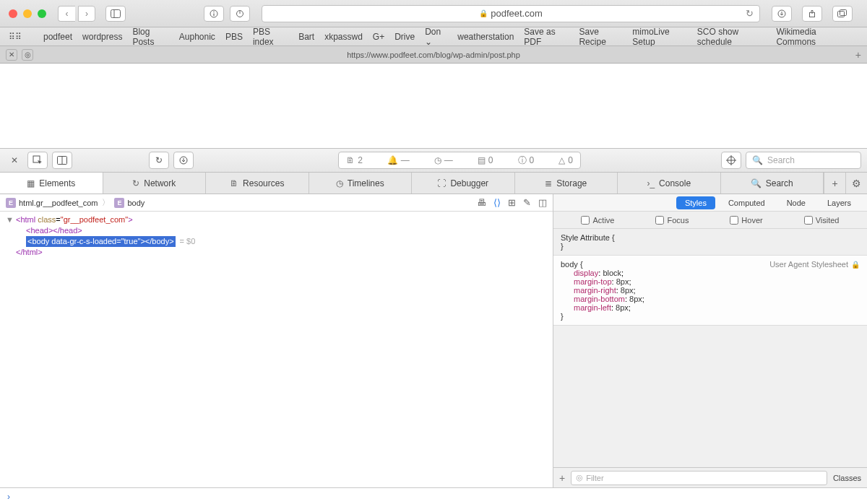 This screenshot has height=504, width=867. What do you see at coordinates (434, 14) in the screenshot?
I see `browser-toolbar: ‹ › 🔒 podfeet.com ↻` at bounding box center [434, 14].